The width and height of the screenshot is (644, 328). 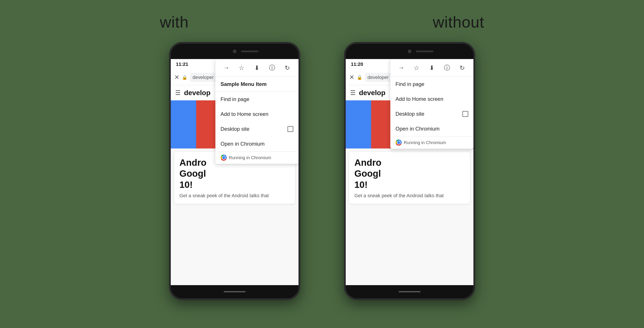 I want to click on bar-blue-without, so click(x=358, y=124).